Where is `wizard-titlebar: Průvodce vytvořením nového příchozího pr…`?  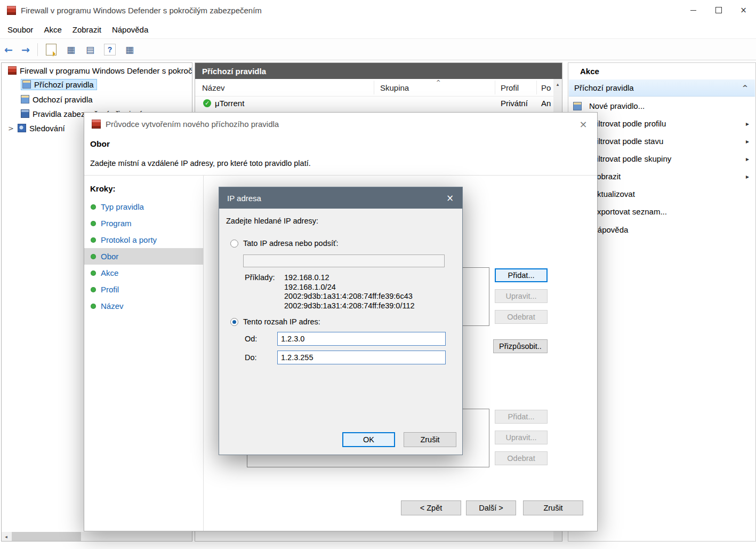 wizard-titlebar: Průvodce vytvořením nového příchozího pr… is located at coordinates (341, 124).